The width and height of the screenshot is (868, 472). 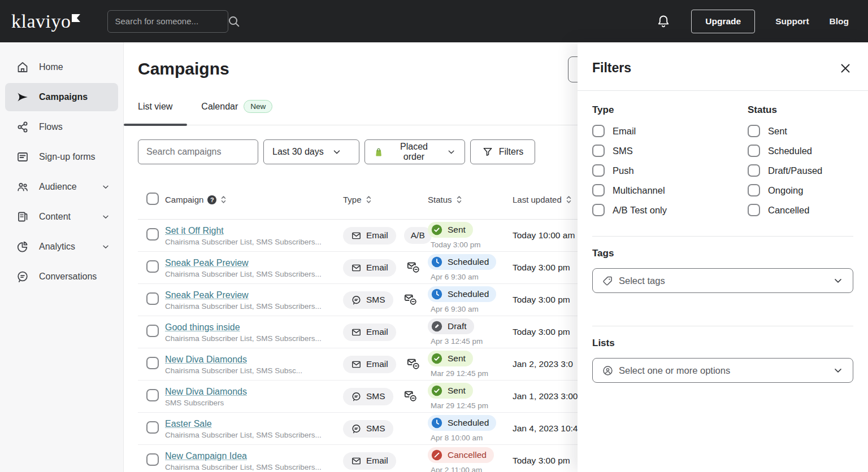 What do you see at coordinates (206, 456) in the screenshot?
I see `campaign-link: New Campaign Idea` at bounding box center [206, 456].